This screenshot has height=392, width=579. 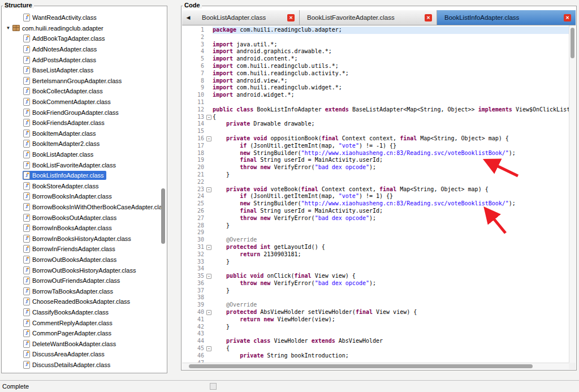 I want to click on tree-item: JBorrowBooksOutAdapter.class, so click(x=81, y=217).